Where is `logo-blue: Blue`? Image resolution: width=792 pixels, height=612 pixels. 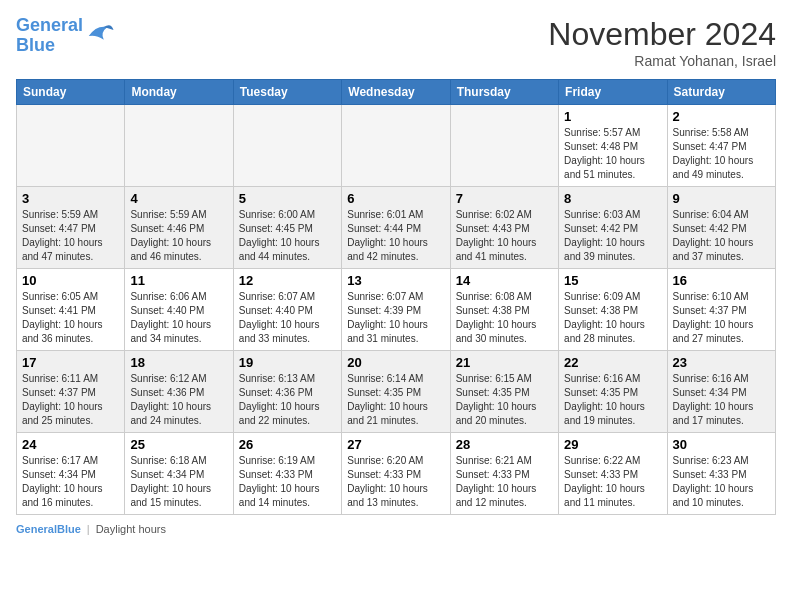
logo-blue: Blue is located at coordinates (36, 45).